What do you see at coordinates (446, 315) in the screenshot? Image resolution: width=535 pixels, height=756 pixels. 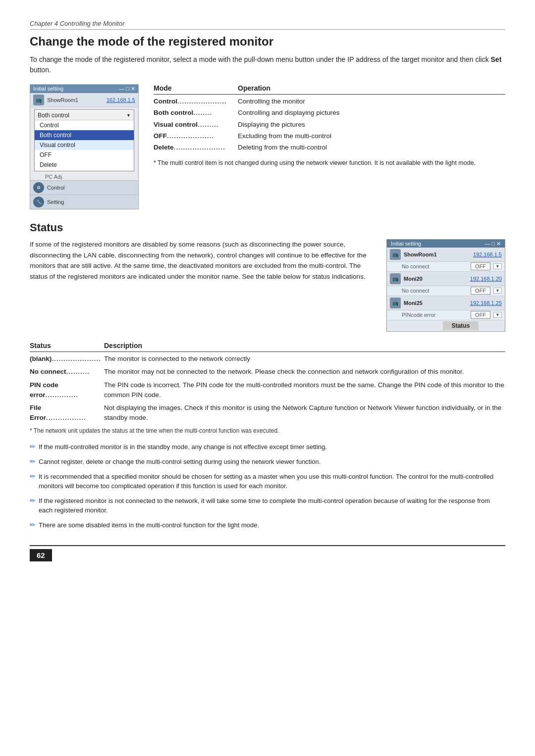 I see `status-moni25-sub: PINcode error OFF ▼` at bounding box center [446, 315].